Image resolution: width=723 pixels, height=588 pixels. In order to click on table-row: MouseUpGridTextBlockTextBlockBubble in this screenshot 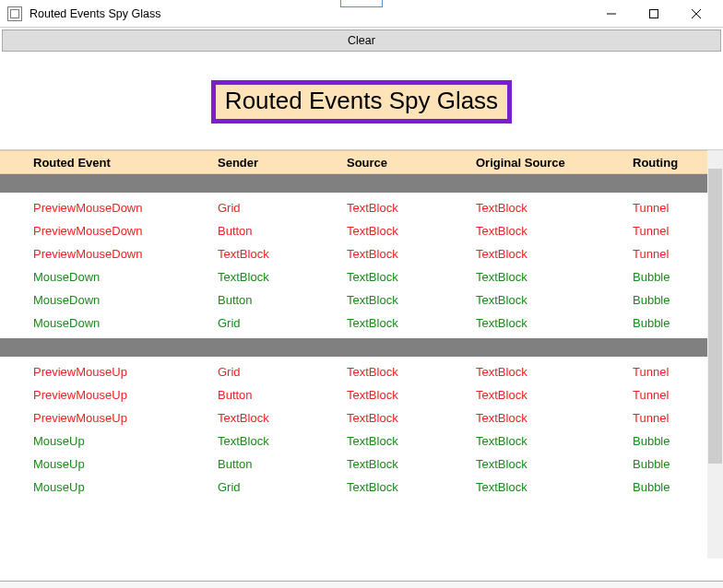, I will do `click(362, 487)`.